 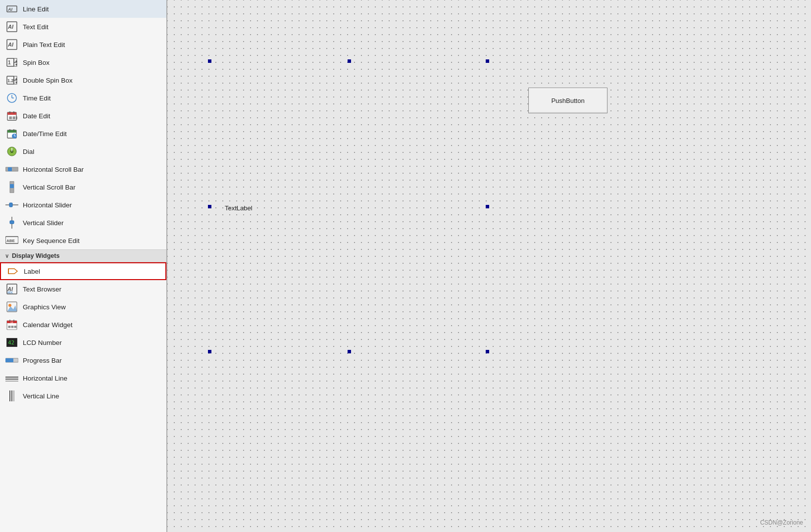 I want to click on sidebar-item-vertical-slider: Vertical Slider, so click(x=83, y=223).